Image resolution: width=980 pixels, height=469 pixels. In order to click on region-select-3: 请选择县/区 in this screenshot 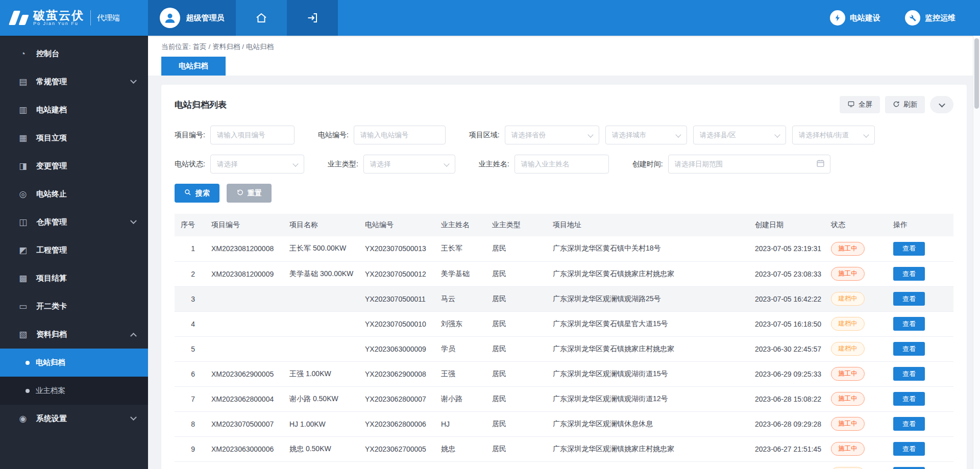, I will do `click(740, 135)`.